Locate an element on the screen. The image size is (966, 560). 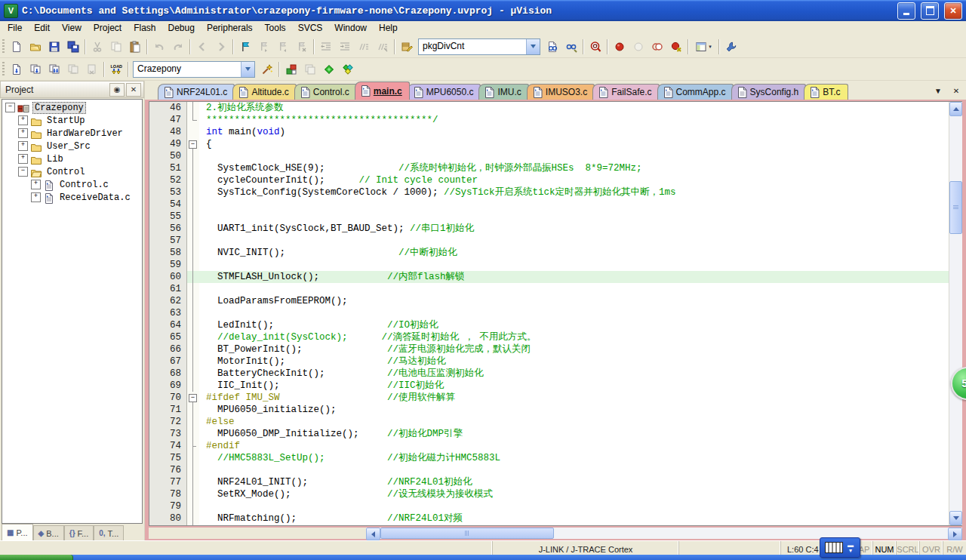
disable-all-breakpoints-button is located at coordinates (657, 47).